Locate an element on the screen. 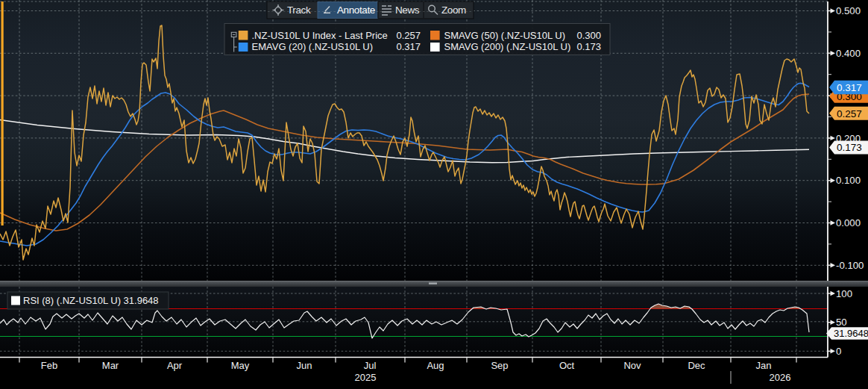  svg-text: Jul is located at coordinates (370, 366).